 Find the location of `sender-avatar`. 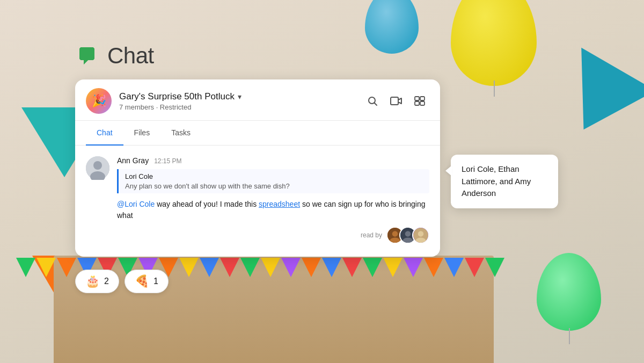

sender-avatar is located at coordinates (98, 168).